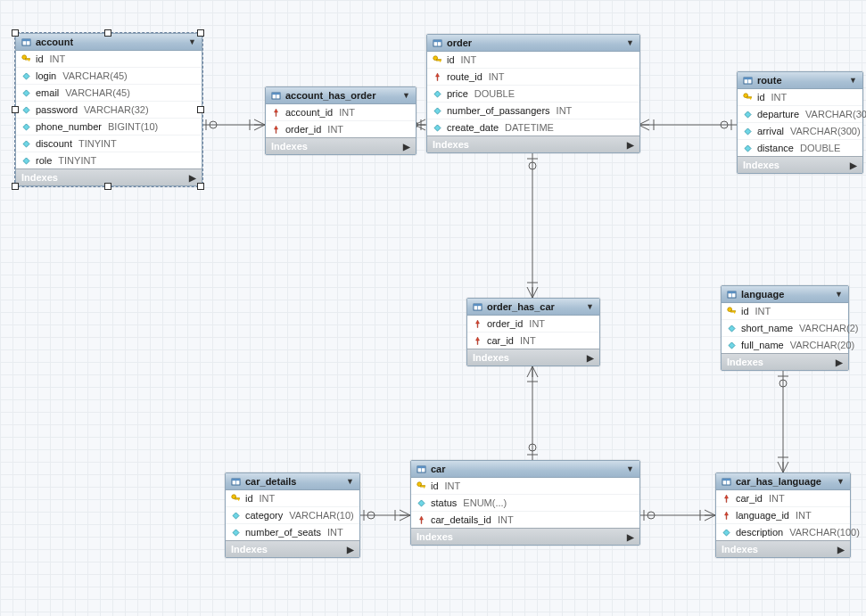 This screenshot has height=616, width=866. Describe the element at coordinates (293, 515) in the screenshot. I see `column-row: categoryVARCHAR(10)` at that location.